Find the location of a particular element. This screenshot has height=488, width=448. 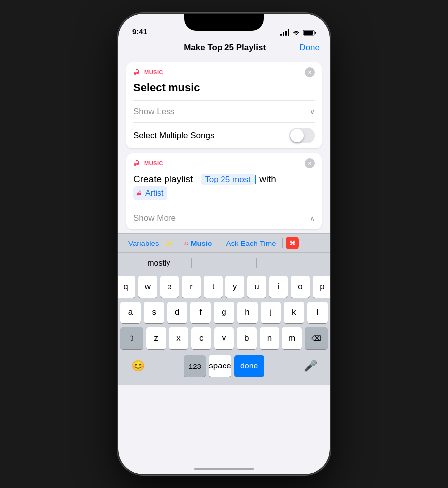

key-q: q is located at coordinates (127, 287).